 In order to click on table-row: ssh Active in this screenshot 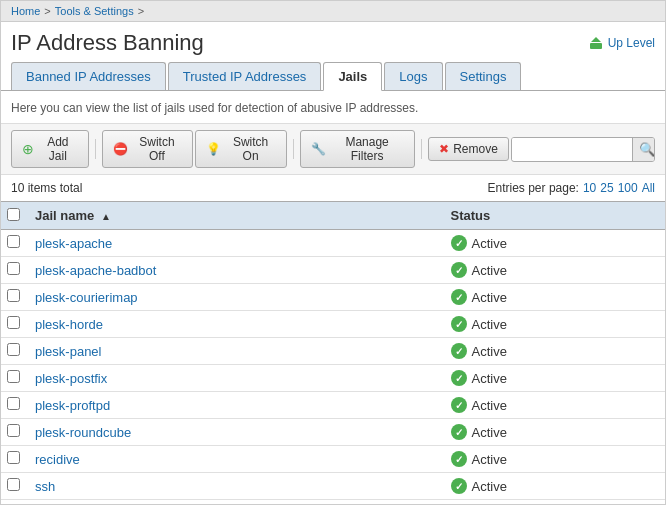, I will do `click(333, 486)`.